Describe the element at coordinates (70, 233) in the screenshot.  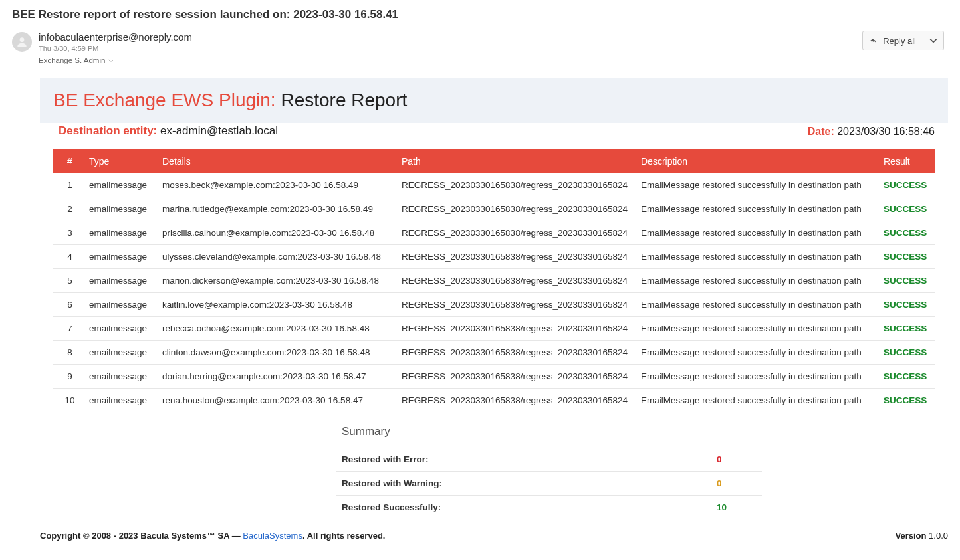
I see `cell-number: 3` at that location.